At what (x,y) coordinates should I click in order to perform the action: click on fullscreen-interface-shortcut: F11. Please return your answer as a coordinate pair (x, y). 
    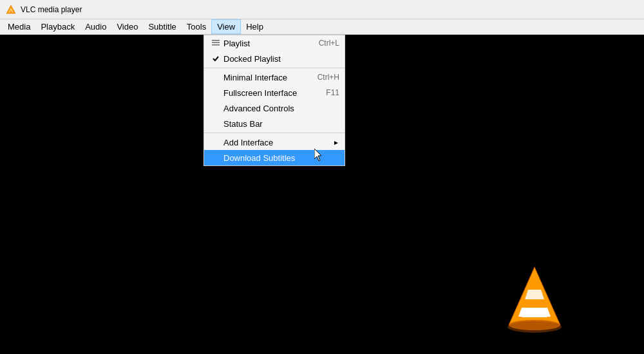
    Looking at the image, I should click on (326, 93).